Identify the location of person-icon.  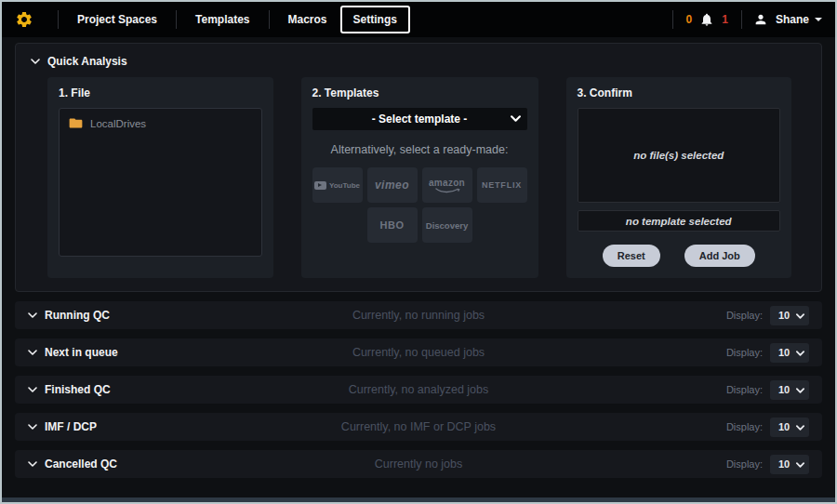
(761, 20).